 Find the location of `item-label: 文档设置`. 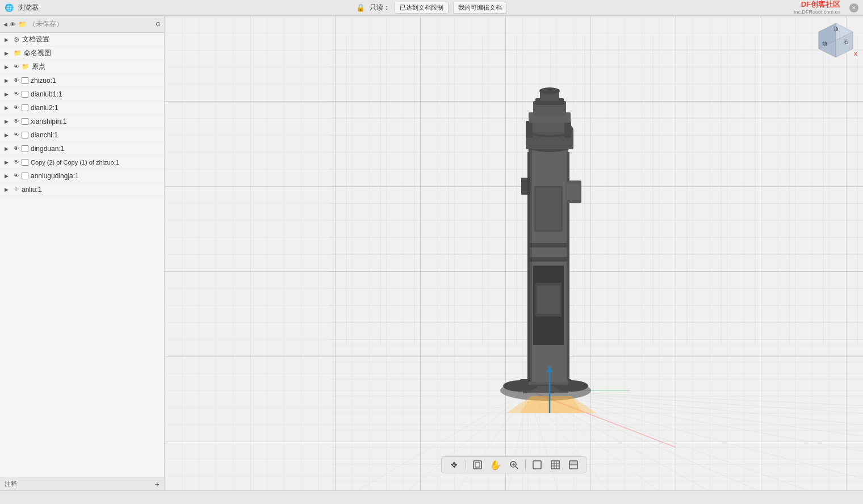

item-label: 文档设置 is located at coordinates (36, 40).